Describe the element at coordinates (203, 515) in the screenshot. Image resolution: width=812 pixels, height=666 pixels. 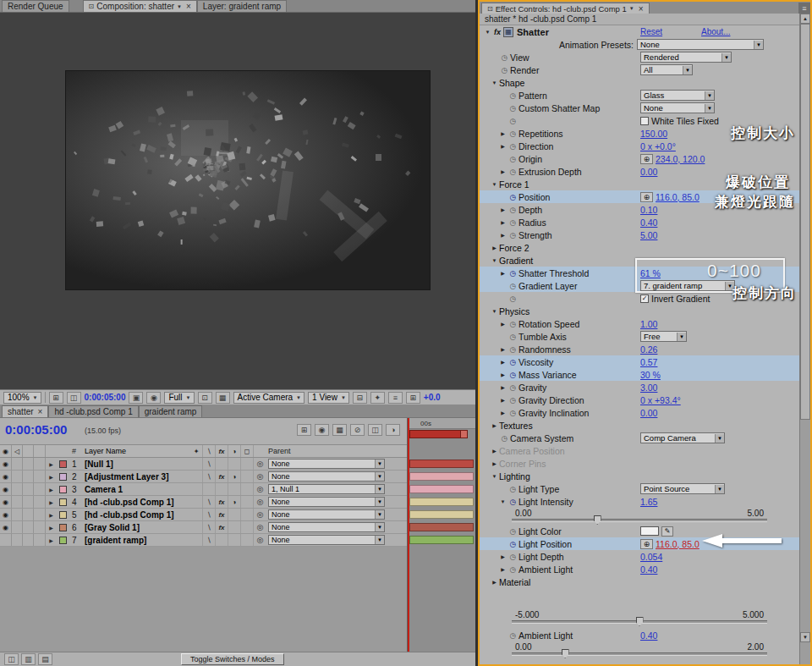
I see `layer-row: ◉▶5[hd -club.psd Comp 1]∖fx◎None▼` at that location.